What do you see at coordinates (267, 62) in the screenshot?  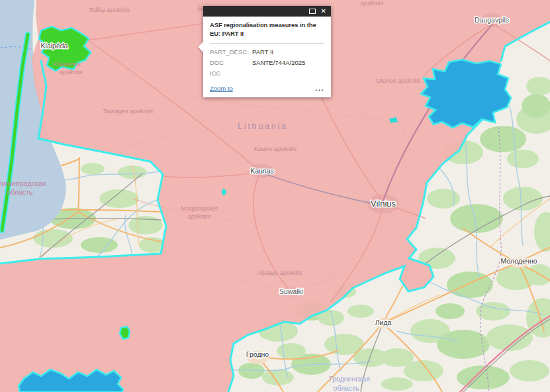 I see `popup-fields: PART_DESC PART II DOC SANTE/744A/2025 IC…` at bounding box center [267, 62].